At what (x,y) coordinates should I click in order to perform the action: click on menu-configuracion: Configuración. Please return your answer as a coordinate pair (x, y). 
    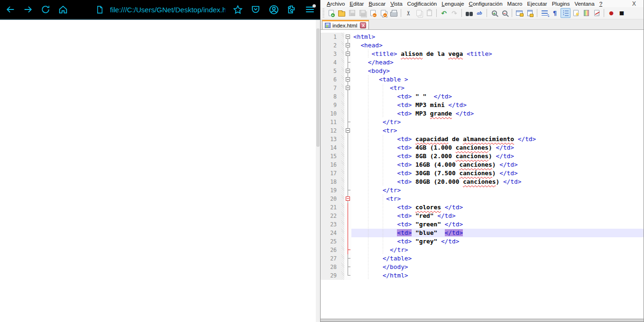
    Looking at the image, I should click on (486, 4).